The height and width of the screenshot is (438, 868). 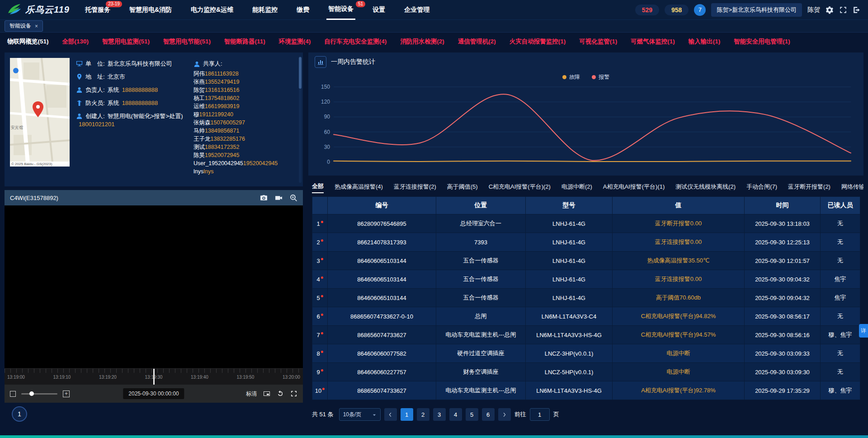 What do you see at coordinates (700, 10) in the screenshot?
I see `message-count-badge: 7` at bounding box center [700, 10].